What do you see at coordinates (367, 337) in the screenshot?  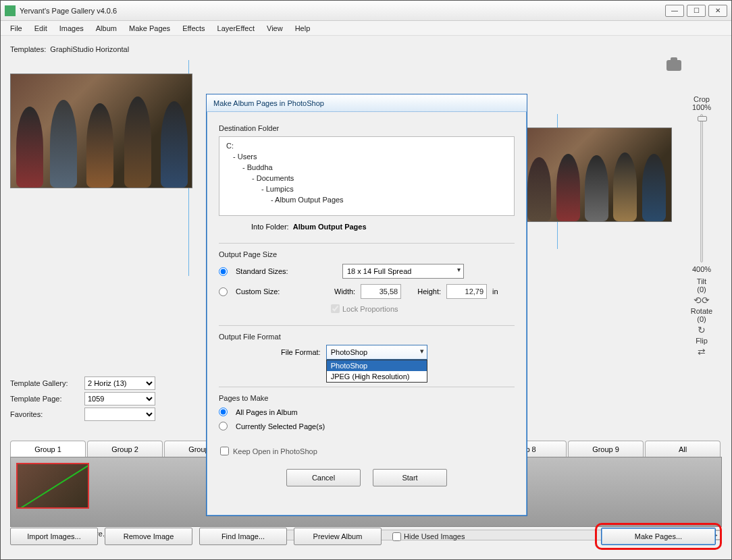 I see `output-format-label: Output File Format` at bounding box center [367, 337].